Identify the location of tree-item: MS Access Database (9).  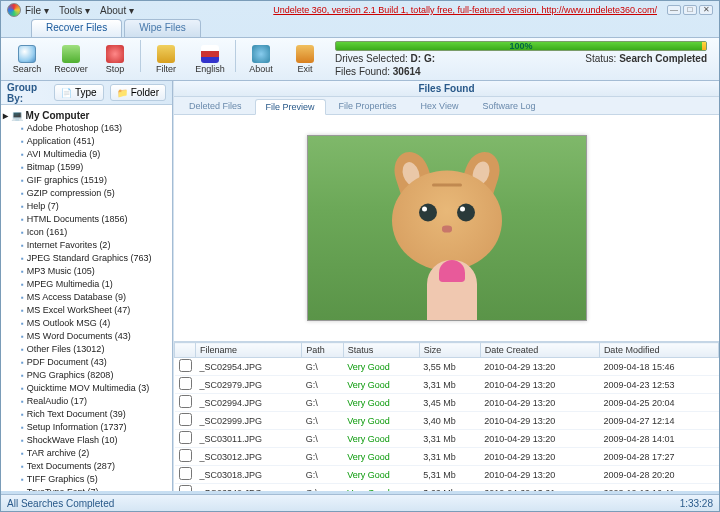
(86, 298).